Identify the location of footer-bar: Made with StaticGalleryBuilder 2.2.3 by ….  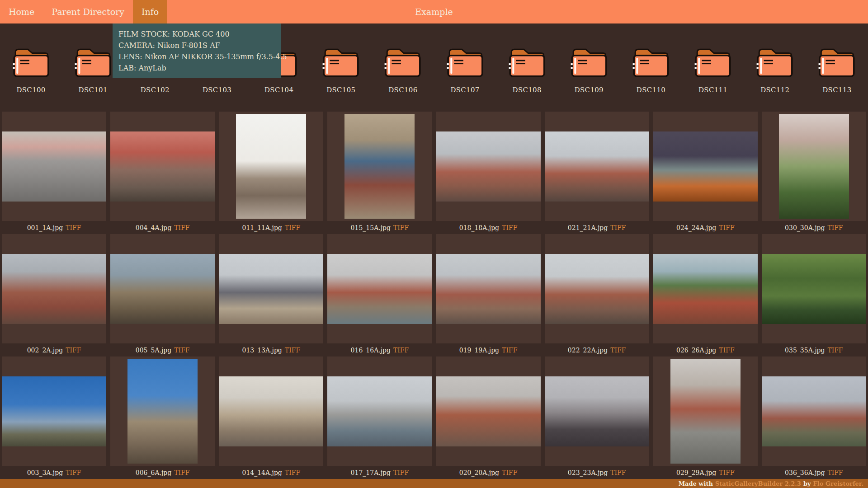
(434, 483).